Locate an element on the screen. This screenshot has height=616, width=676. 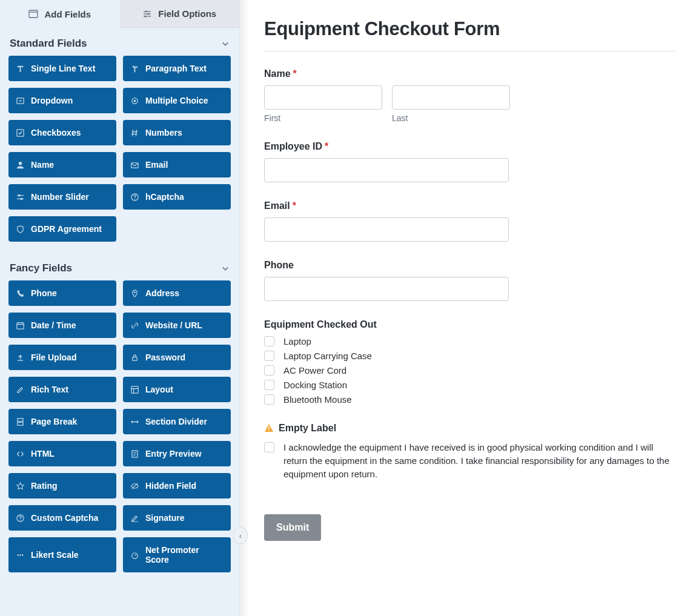
last-name-input is located at coordinates (451, 98).